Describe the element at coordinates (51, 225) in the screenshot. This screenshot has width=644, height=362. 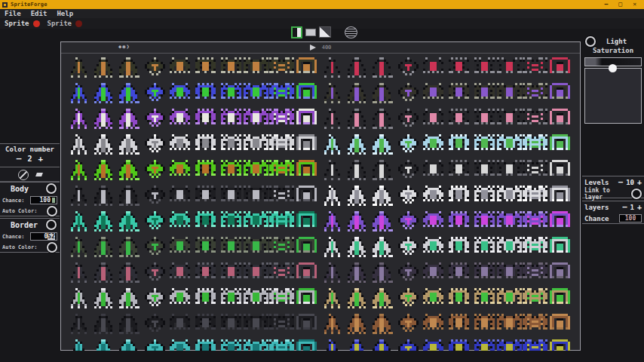
I see `border-toggle` at that location.